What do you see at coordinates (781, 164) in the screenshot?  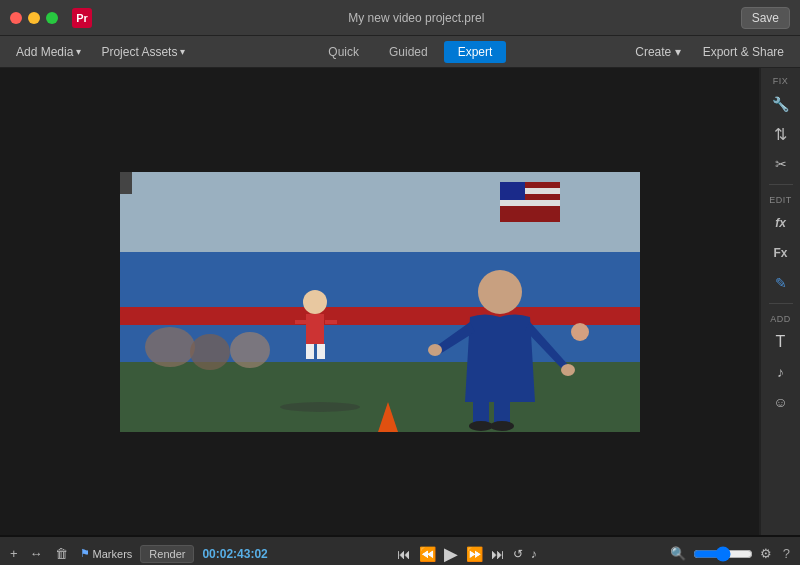 I see `crop-icon: ✂` at bounding box center [781, 164].